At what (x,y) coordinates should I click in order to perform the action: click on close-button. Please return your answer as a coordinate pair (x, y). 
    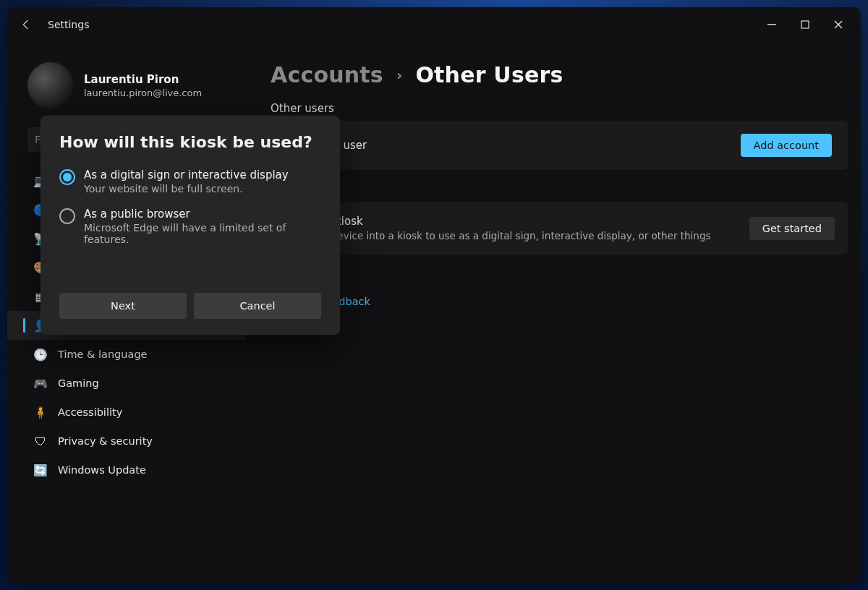
    Looking at the image, I should click on (838, 25).